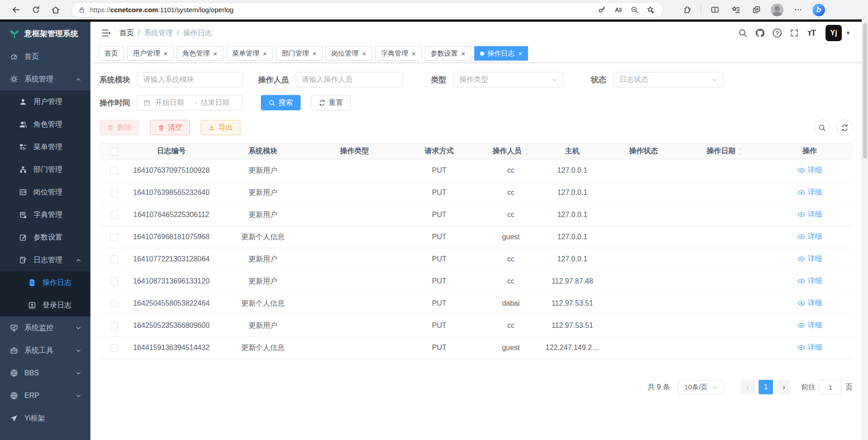  I want to click on column-header: 操作日期, so click(725, 151).